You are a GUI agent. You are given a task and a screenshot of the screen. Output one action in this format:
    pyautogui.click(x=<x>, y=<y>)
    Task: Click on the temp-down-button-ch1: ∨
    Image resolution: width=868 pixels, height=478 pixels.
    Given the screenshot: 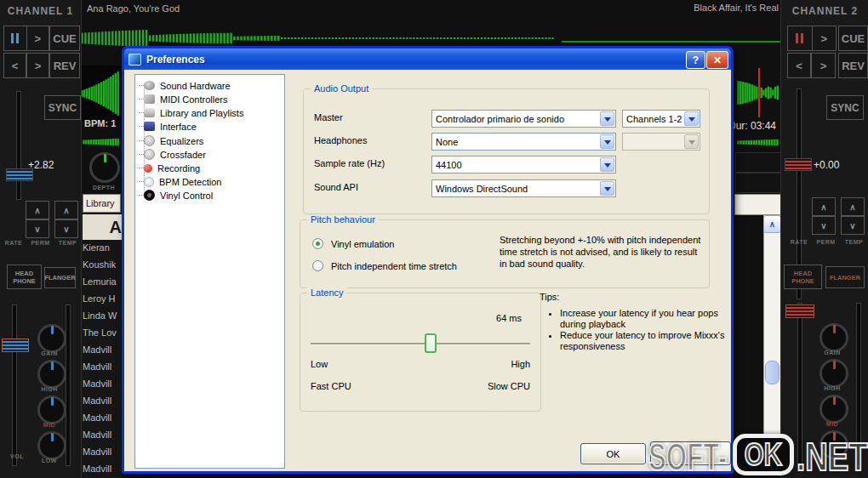 What is the action you would take?
    pyautogui.click(x=66, y=229)
    